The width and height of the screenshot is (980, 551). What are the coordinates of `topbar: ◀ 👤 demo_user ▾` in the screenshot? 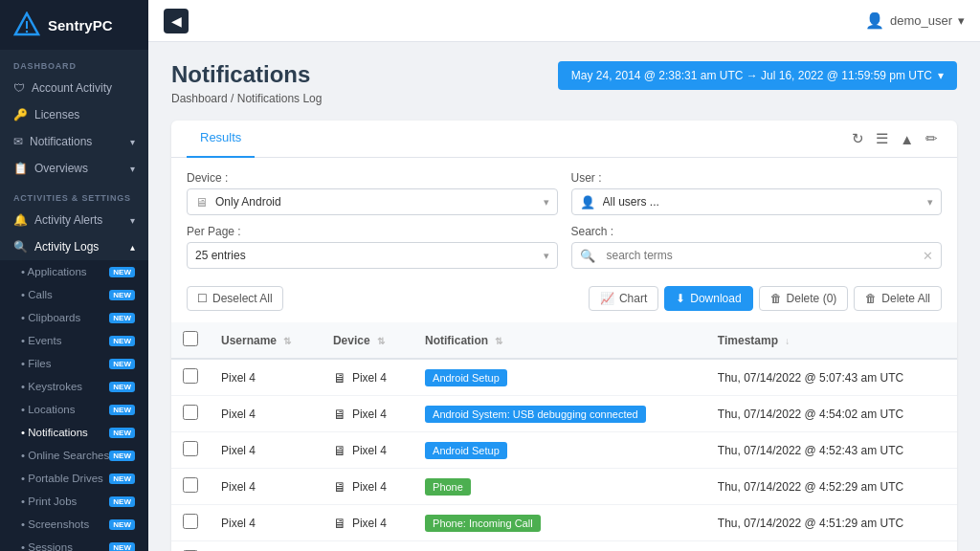 It's located at (565, 21).